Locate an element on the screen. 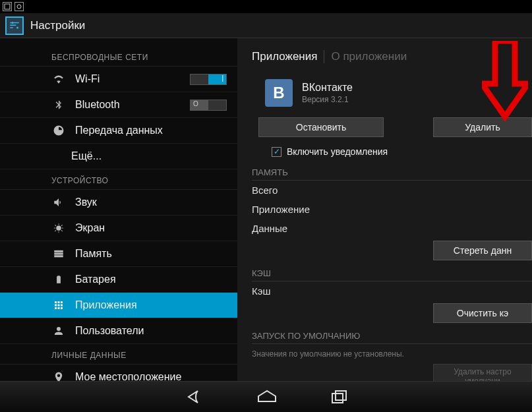  sidebar-item-sound: Звук is located at coordinates (119, 203).